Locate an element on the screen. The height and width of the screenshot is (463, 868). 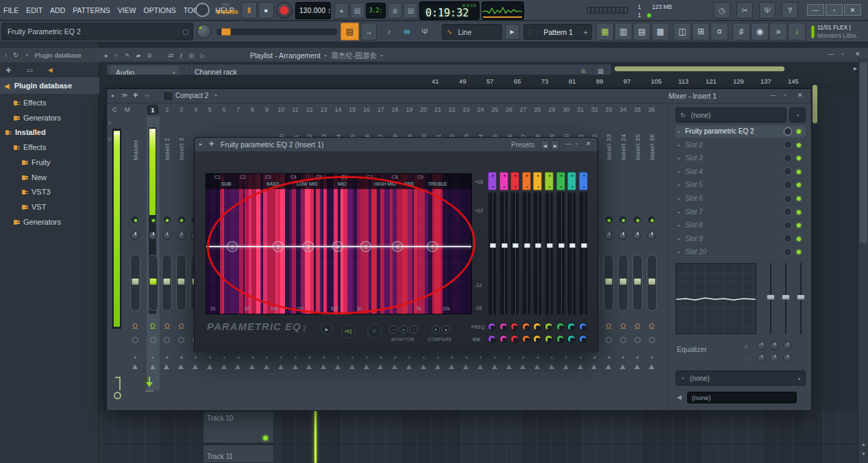
scroll-right-button: ▸ is located at coordinates (855, 68).